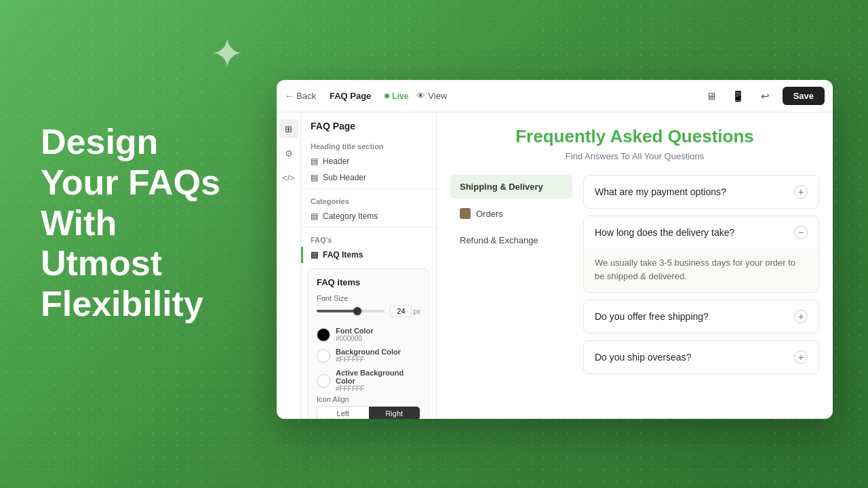 The height and width of the screenshot is (488, 868). What do you see at coordinates (344, 178) in the screenshot?
I see `subheader-label: Sub Header` at bounding box center [344, 178].